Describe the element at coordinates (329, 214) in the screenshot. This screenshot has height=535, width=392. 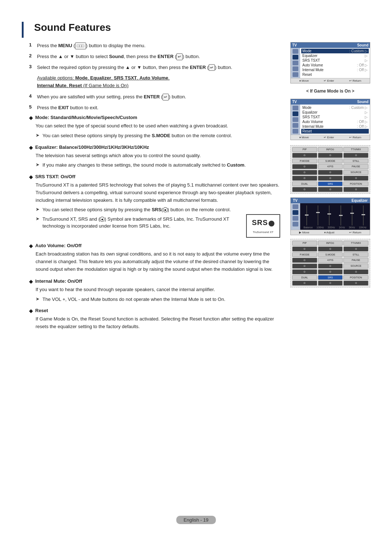
I see `eq-handle-300hz` at that location.